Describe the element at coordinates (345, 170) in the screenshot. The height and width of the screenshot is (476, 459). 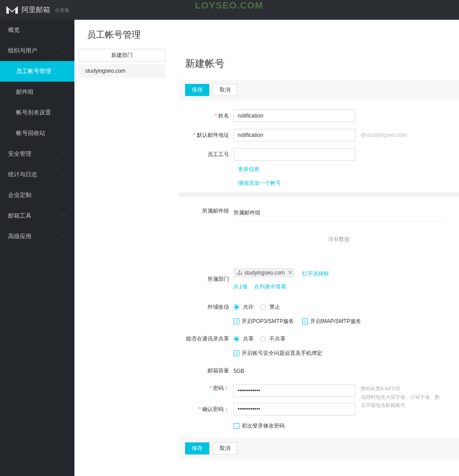
I see `more-info-link: 更多信息` at that location.